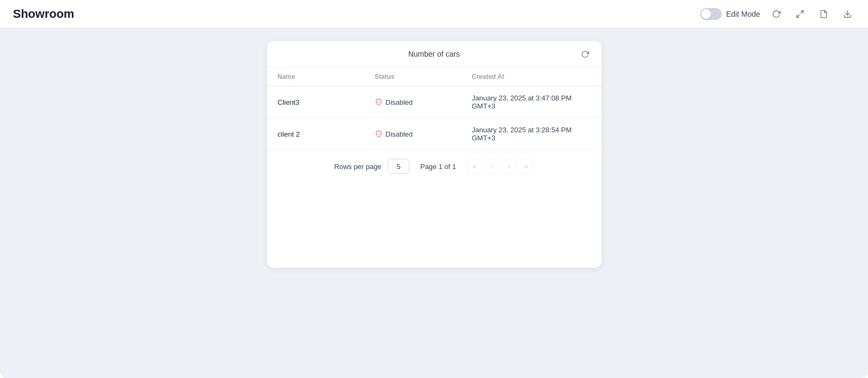  I want to click on refresh-button, so click(776, 14).